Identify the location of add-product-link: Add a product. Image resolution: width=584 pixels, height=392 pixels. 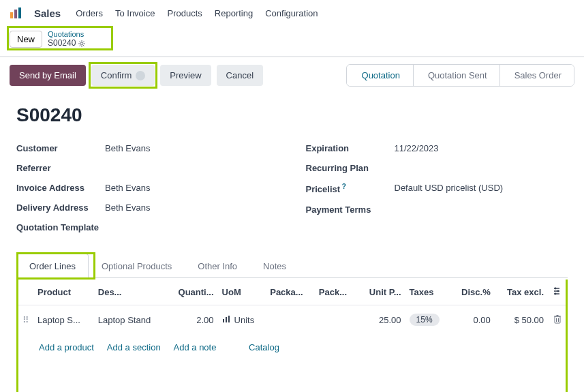
(67, 348).